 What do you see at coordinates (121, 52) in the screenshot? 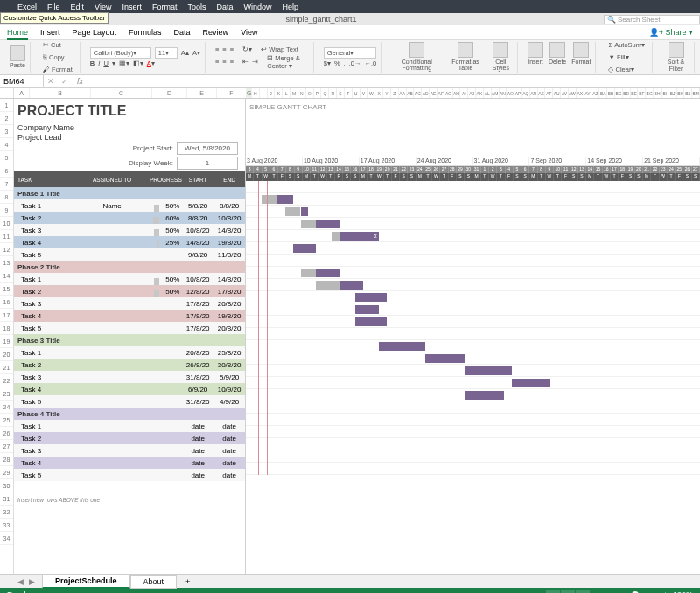
I see `font-name-select: Calibri (Body) ▾` at bounding box center [121, 52].